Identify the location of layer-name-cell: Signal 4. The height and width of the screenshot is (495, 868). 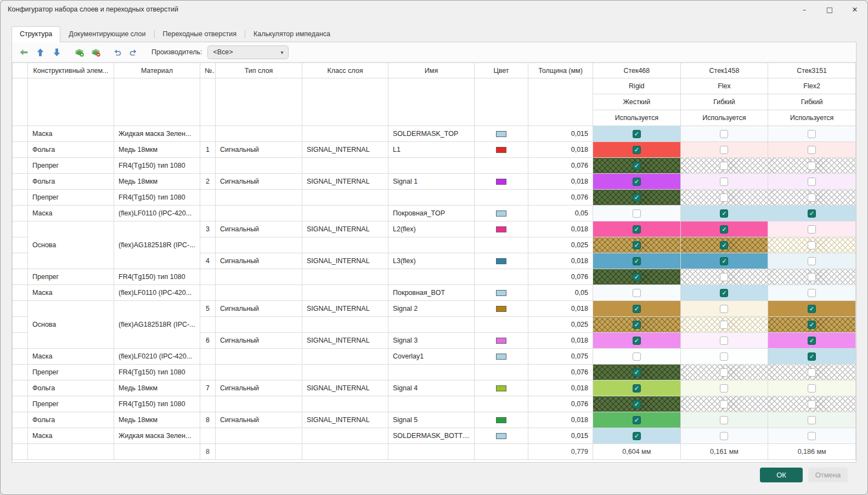
(431, 388).